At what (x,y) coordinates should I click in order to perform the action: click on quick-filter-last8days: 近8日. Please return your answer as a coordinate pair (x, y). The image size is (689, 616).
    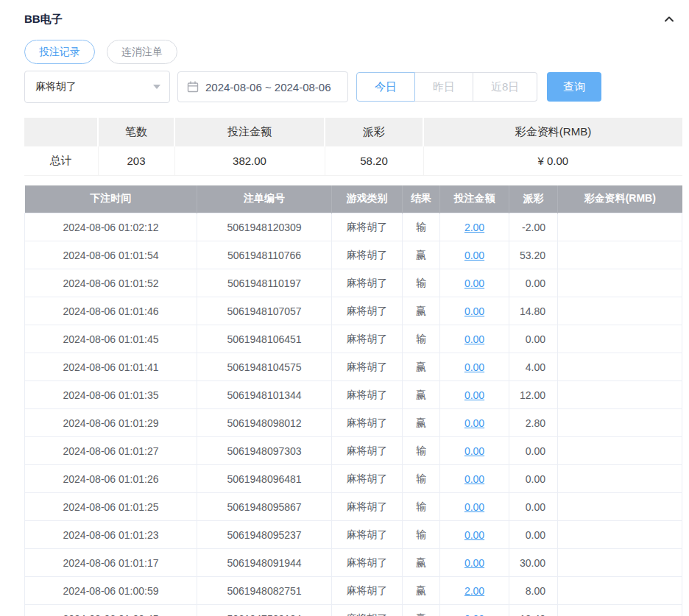
    Looking at the image, I should click on (505, 87).